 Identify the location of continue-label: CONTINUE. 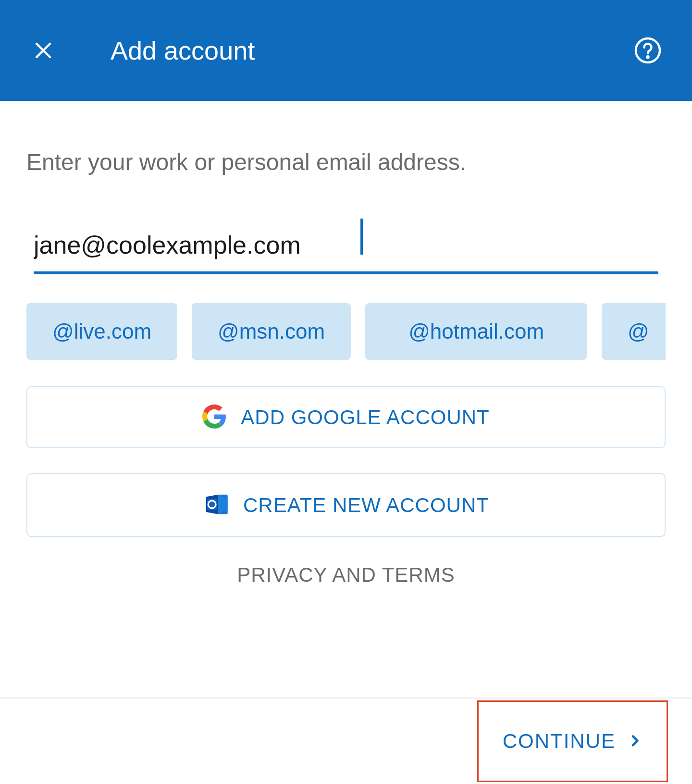
(559, 741).